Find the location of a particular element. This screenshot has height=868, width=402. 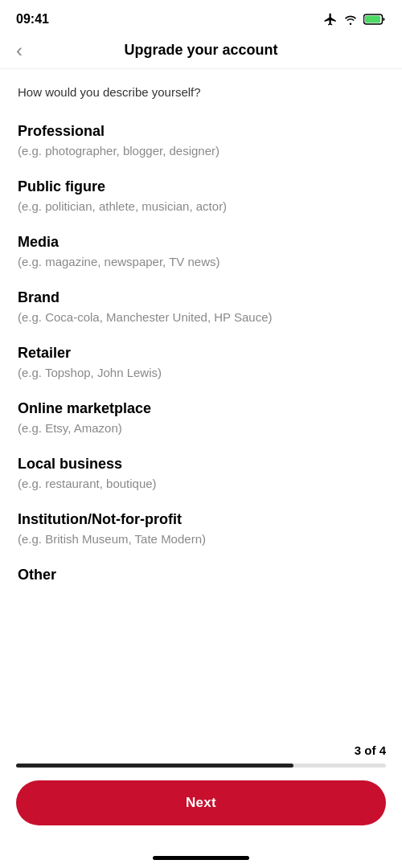

progress-label: 3 of 4 is located at coordinates (201, 751).